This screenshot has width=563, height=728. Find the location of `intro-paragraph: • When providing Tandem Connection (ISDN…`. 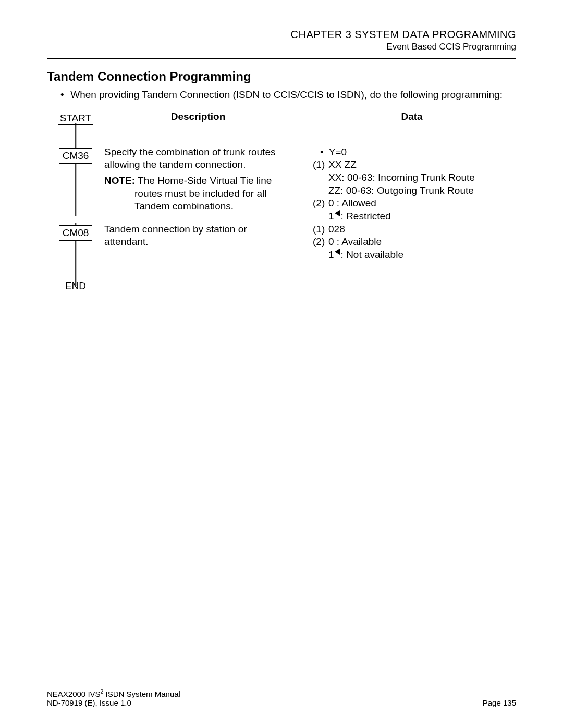

intro-paragraph: • When providing Tandem Connection (ISDN… is located at coordinates (288, 95).